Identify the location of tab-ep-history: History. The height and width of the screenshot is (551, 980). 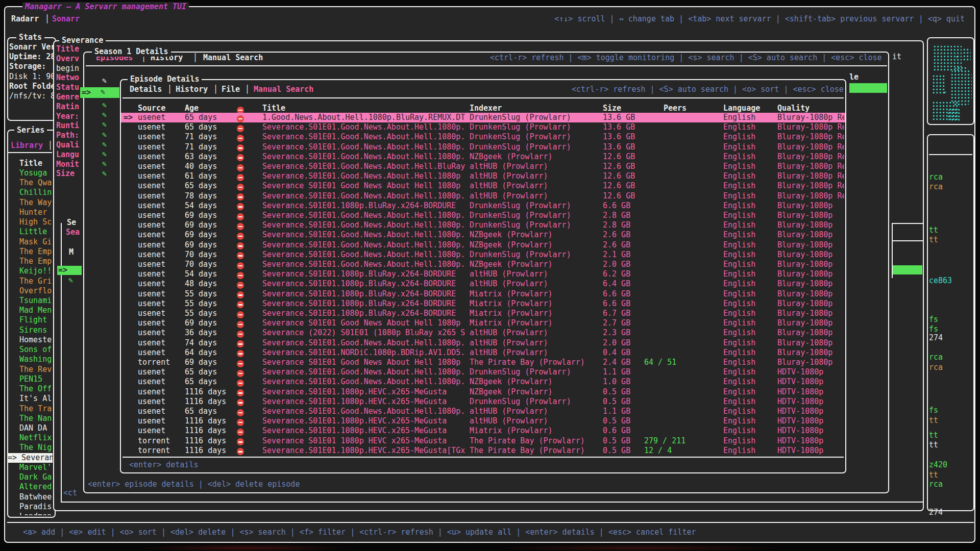
(192, 90).